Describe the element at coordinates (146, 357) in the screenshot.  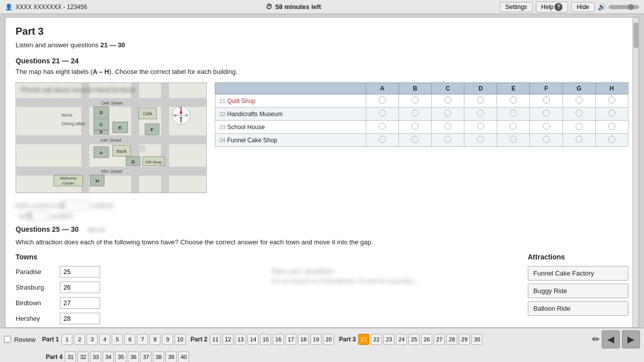
I see `nav-btn-37: 37` at that location.